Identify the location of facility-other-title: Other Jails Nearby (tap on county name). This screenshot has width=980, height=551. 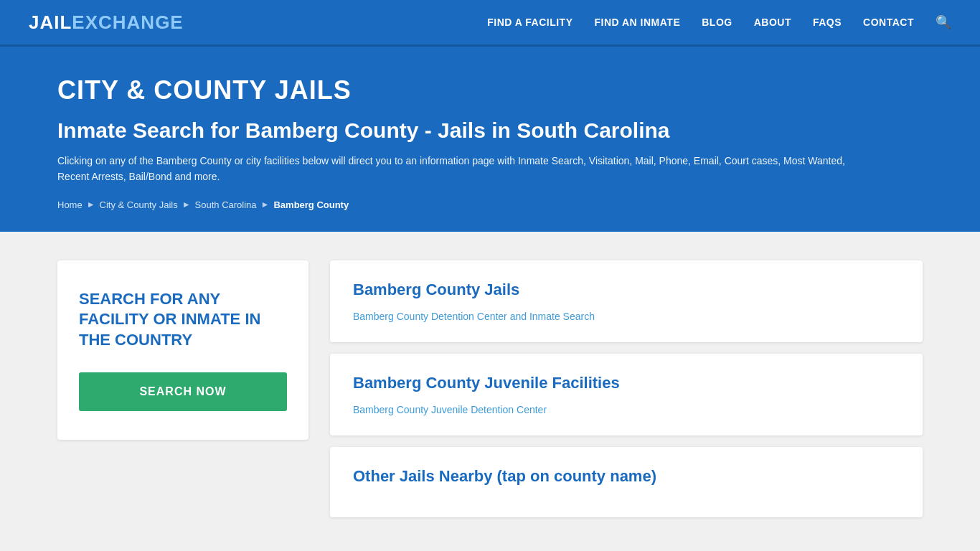
(626, 476).